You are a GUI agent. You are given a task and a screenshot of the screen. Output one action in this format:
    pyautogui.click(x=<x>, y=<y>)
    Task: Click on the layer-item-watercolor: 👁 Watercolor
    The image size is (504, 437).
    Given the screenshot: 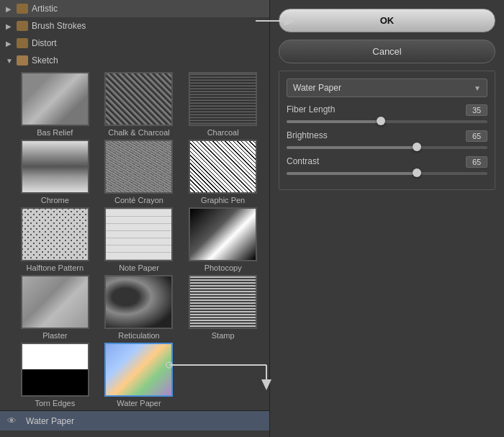 What is the action you would take?
    pyautogui.click(x=135, y=433)
    